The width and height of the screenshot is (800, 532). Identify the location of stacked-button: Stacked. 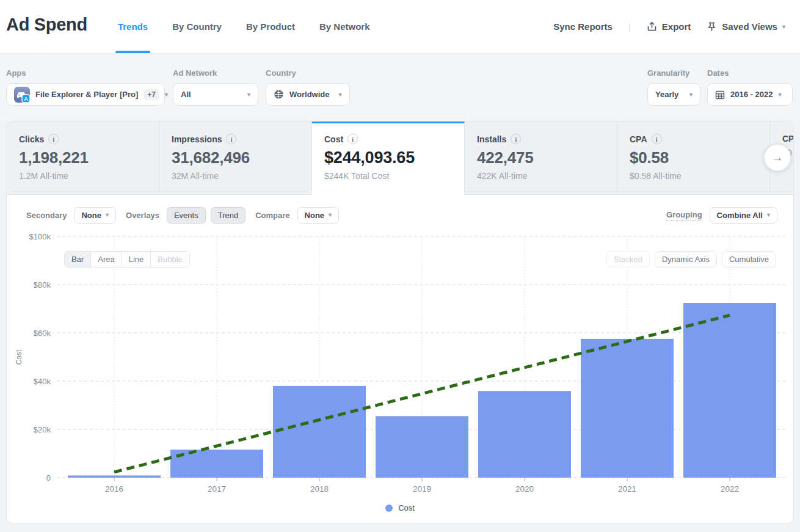
(628, 259).